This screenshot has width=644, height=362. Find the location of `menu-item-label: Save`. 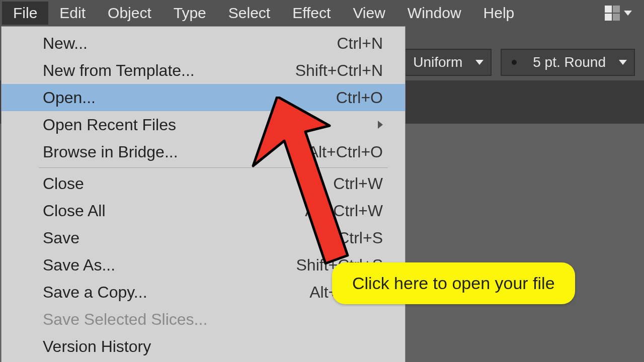

menu-item-label: Save is located at coordinates (61, 238).